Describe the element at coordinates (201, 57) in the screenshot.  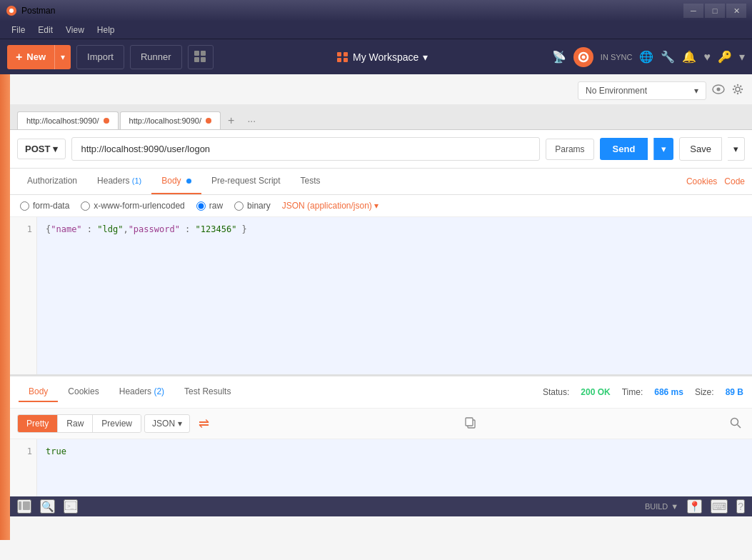
I see `sync-button` at that location.